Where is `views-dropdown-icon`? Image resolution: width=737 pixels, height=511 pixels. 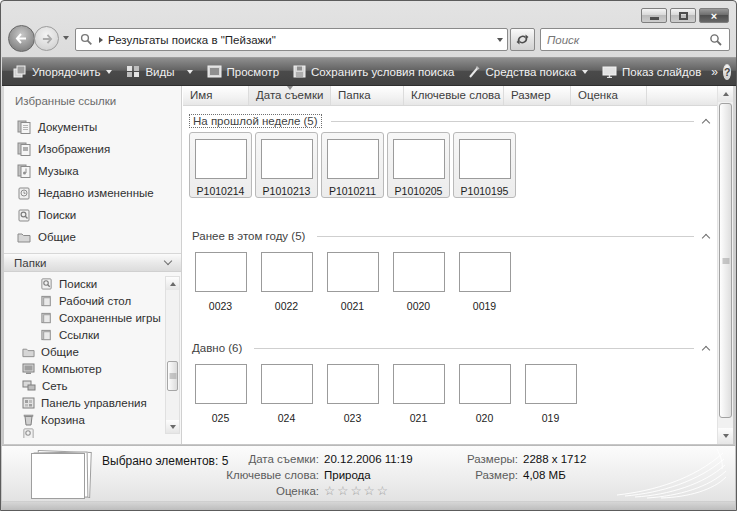 views-dropdown-icon is located at coordinates (190, 72).